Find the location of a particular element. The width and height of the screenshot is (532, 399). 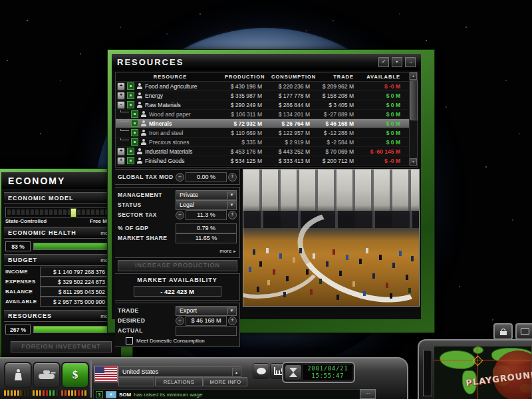

global-tax-plus-button: + is located at coordinates (233, 177).